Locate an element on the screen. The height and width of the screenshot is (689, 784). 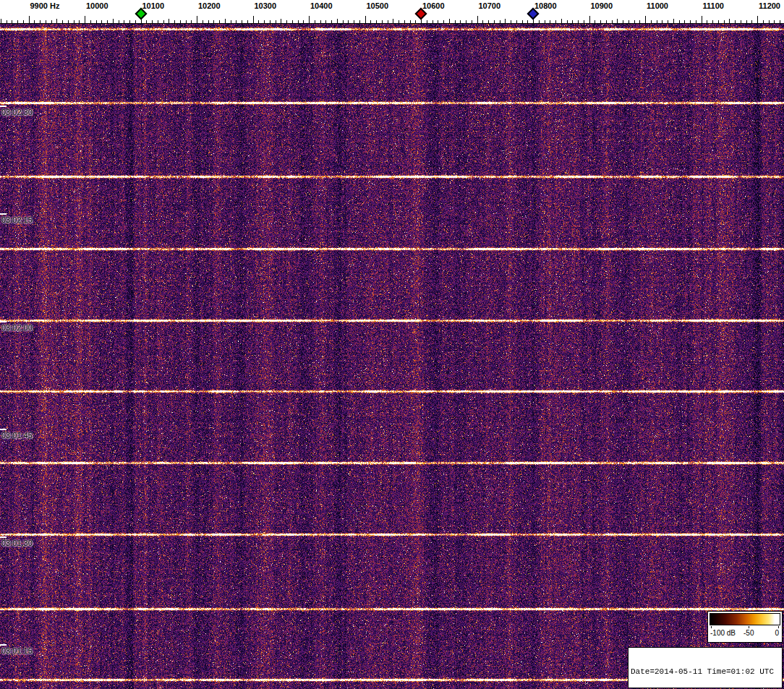
freq-tick-label: 10400 is located at coordinates (321, 6).